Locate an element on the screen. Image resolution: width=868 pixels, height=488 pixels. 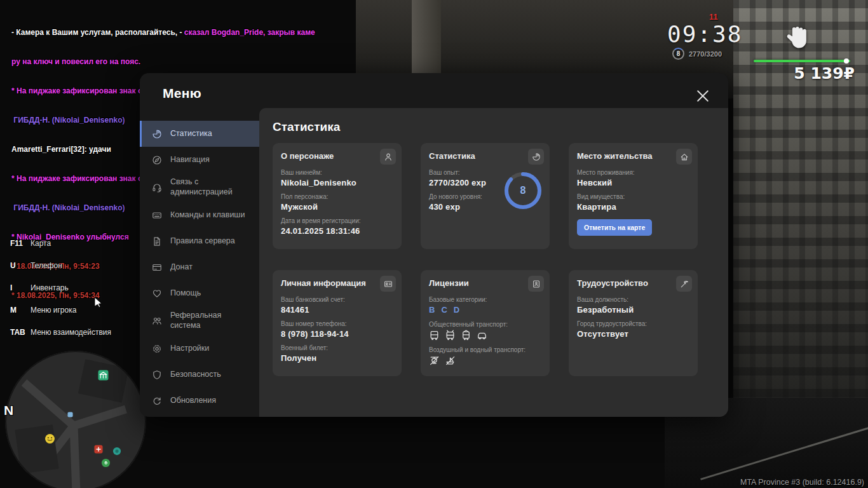
sidebar-item-settings: Настройки is located at coordinates (200, 348).